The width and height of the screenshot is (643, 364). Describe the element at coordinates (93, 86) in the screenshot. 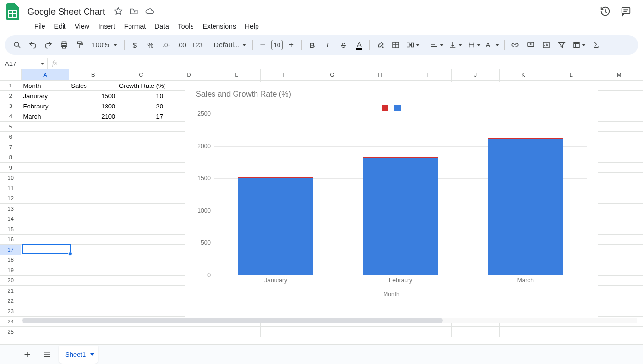

I see `cell: Sales` at that location.